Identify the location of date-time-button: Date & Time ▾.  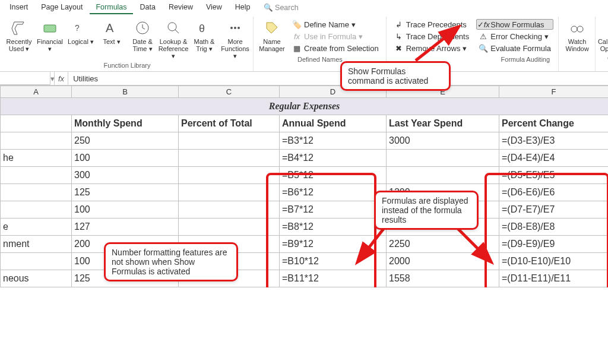
(142, 36).